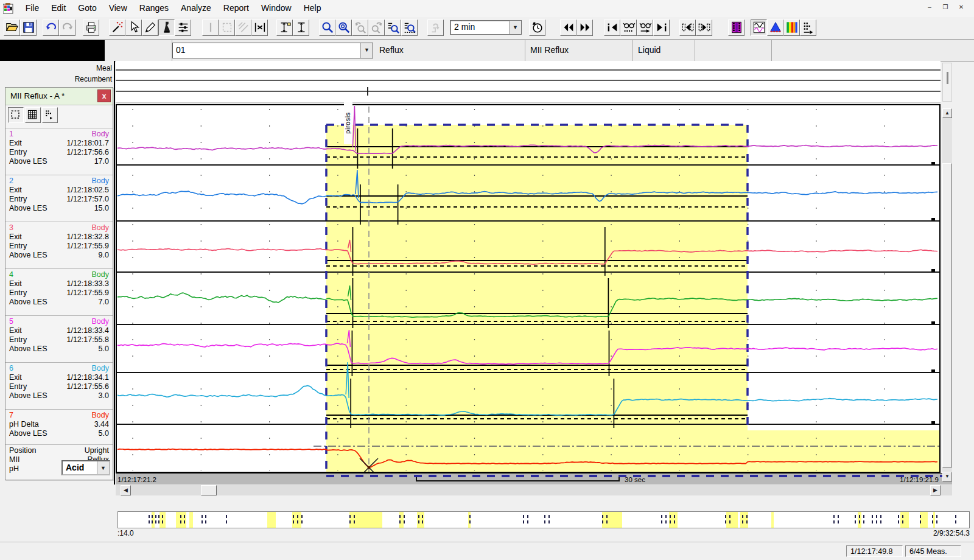 The height and width of the screenshot is (560, 974). What do you see at coordinates (313, 7) in the screenshot?
I see `menu-help: Help` at bounding box center [313, 7].